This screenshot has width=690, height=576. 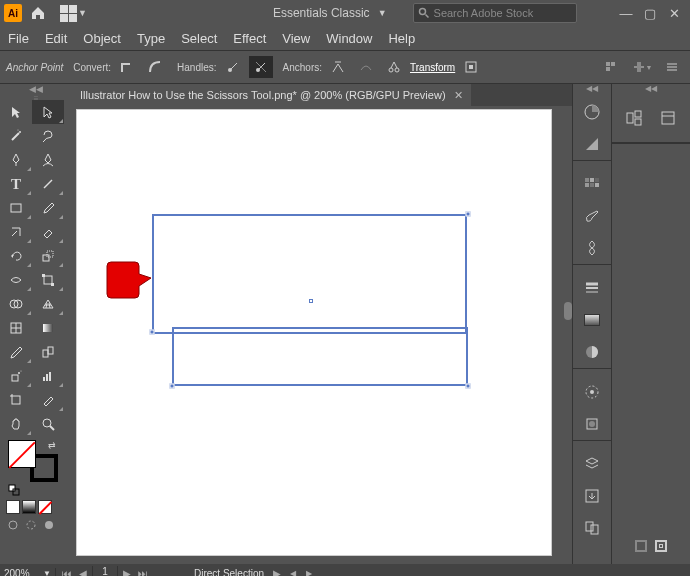 I want to click on document-tab: Illustrator How to Use the Scissors Tool…, so click(x=272, y=95).